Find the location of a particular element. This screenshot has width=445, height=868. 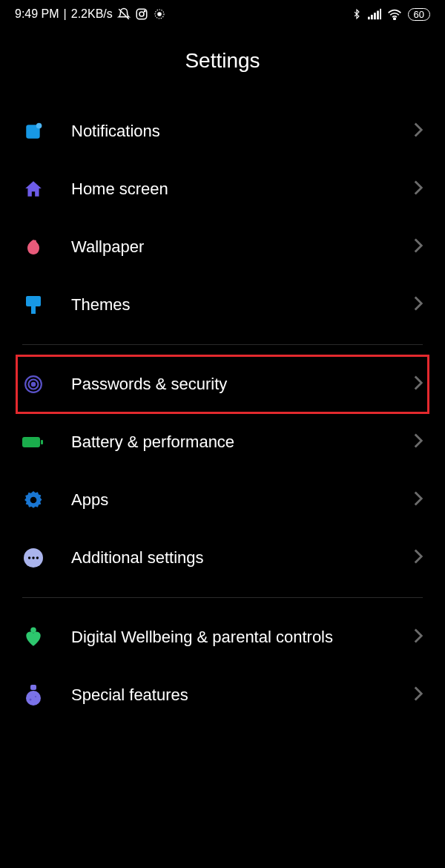

settings-item-notifications: Notifications is located at coordinates (222, 131).